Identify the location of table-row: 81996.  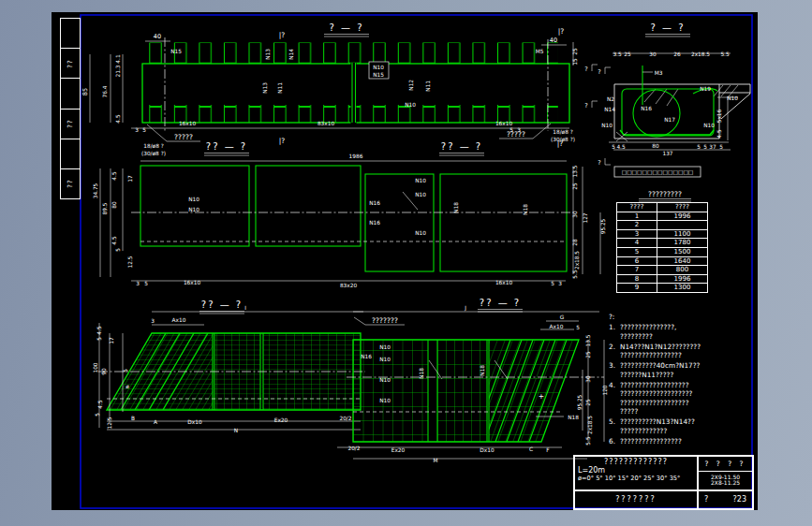
(663, 279).